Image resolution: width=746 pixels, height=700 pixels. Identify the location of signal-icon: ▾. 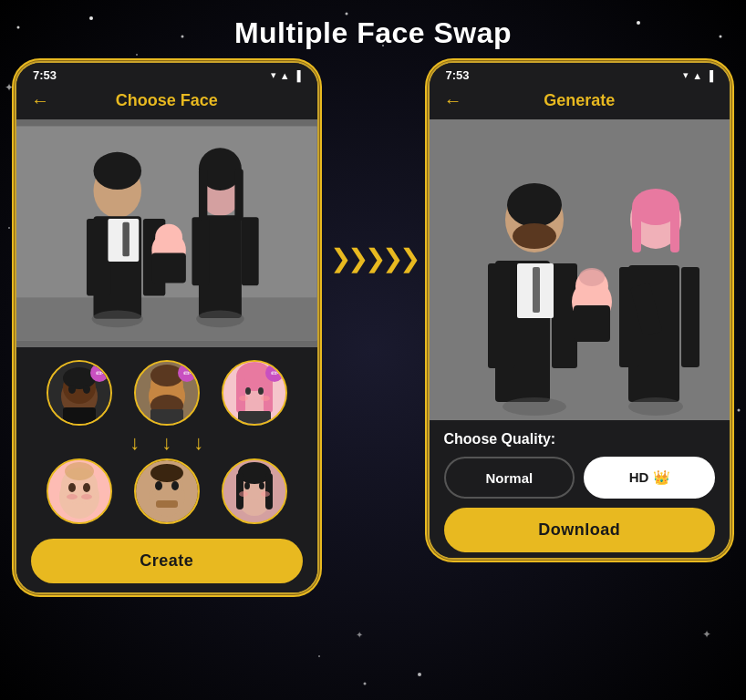
(274, 75).